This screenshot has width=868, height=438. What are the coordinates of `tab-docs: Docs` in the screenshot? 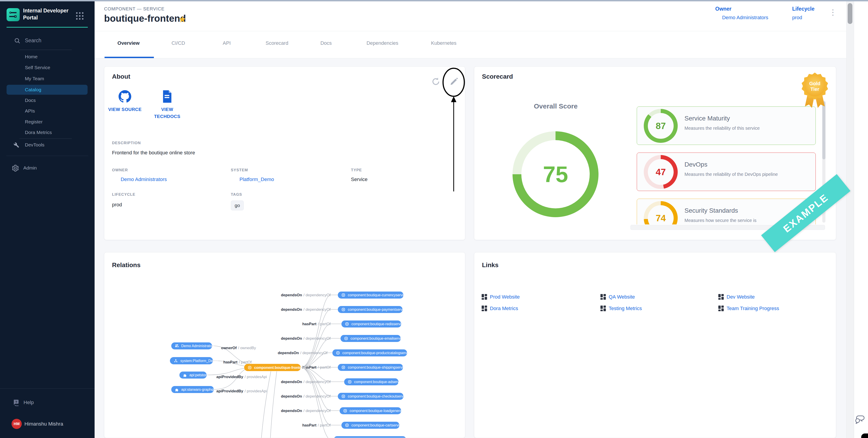 It's located at (326, 43).